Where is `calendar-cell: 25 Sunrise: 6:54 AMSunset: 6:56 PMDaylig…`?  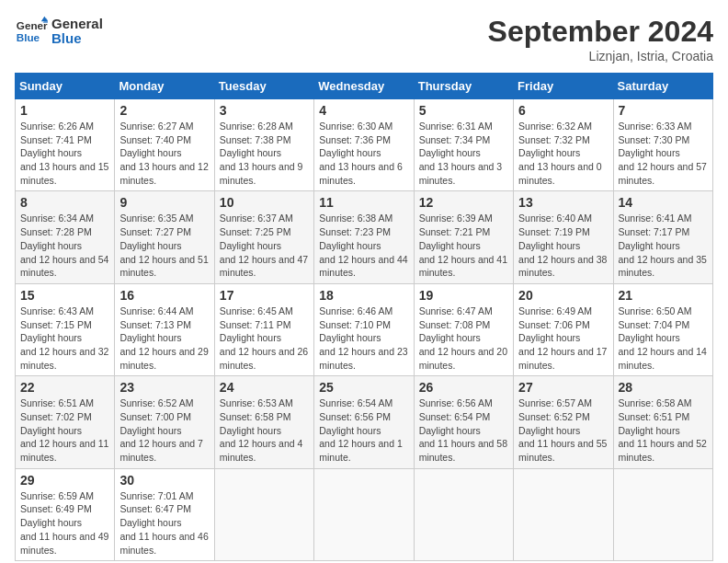
calendar-cell: 25 Sunrise: 6:54 AMSunset: 6:56 PMDaylig… is located at coordinates (364, 422).